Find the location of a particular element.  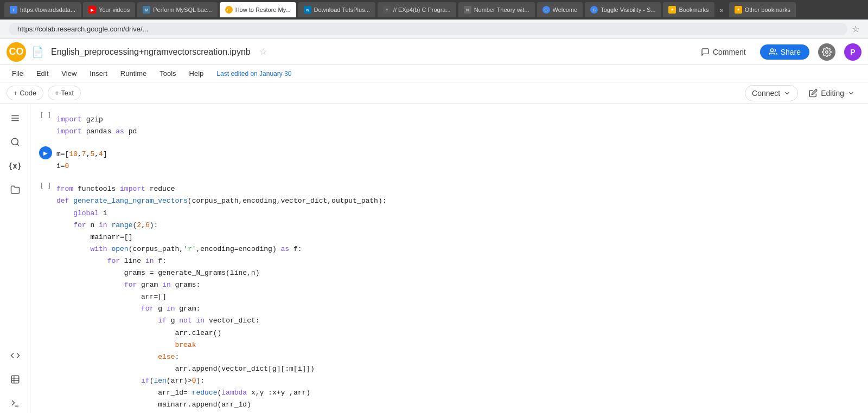

tab-mysql: M Perform MySQL bac... is located at coordinates (177, 10).